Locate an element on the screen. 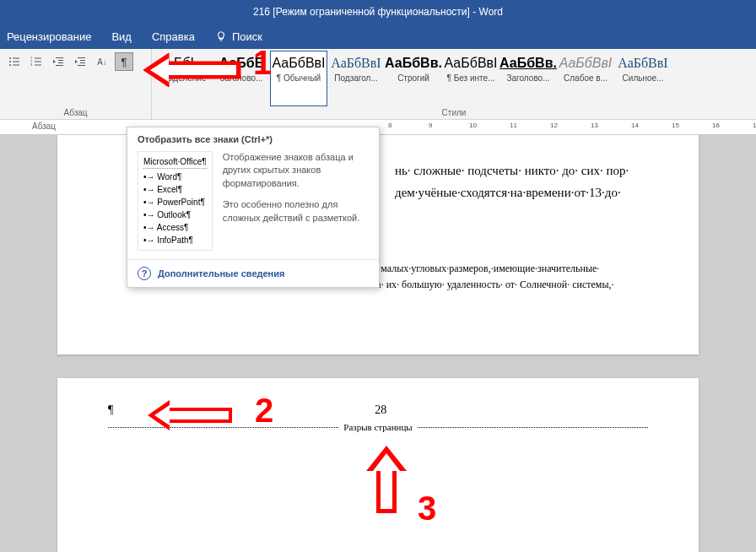  tooltip-title: Отобразить все знаки (Ctrl+*) is located at coordinates (253, 138).